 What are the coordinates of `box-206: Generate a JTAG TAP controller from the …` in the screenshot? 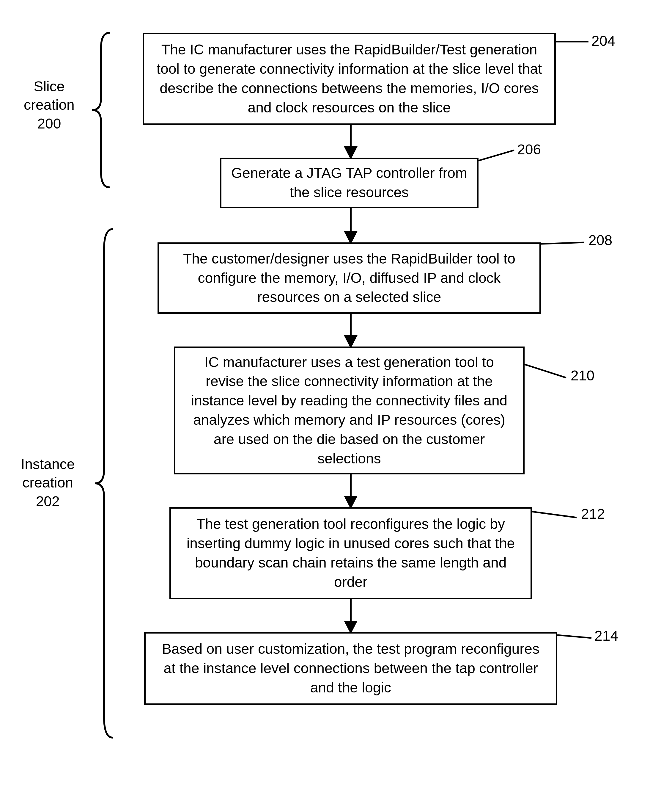 It's located at (349, 183).